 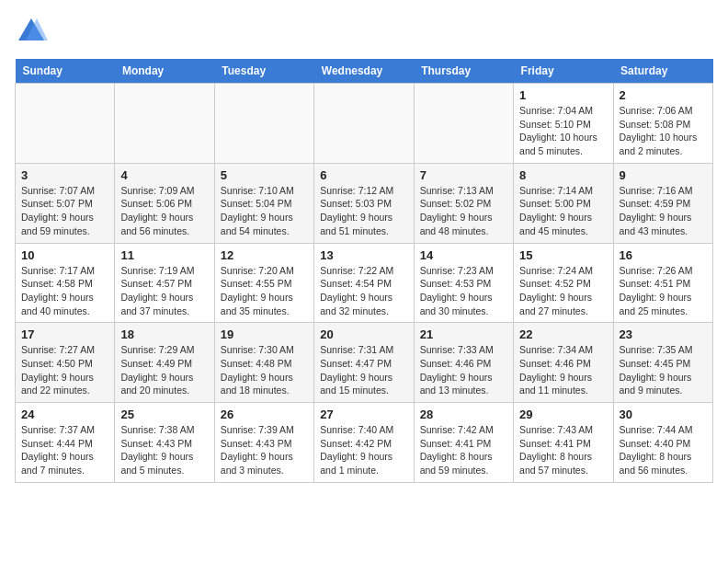 What do you see at coordinates (65, 283) in the screenshot?
I see `calendar-cell: 10Sunrise: 7:17 AM Sunset: 4:58 PM Dayli…` at bounding box center [65, 283].